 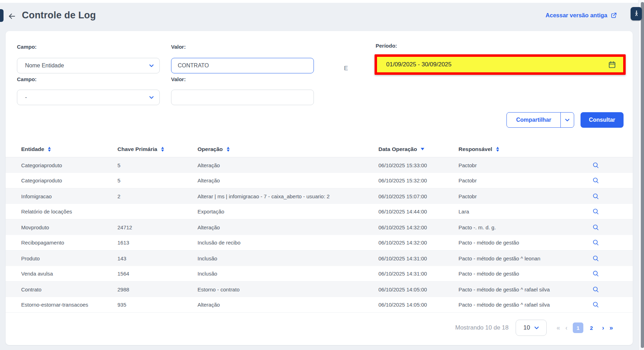 What do you see at coordinates (423, 149) in the screenshot?
I see `sort-desc-icon` at bounding box center [423, 149].